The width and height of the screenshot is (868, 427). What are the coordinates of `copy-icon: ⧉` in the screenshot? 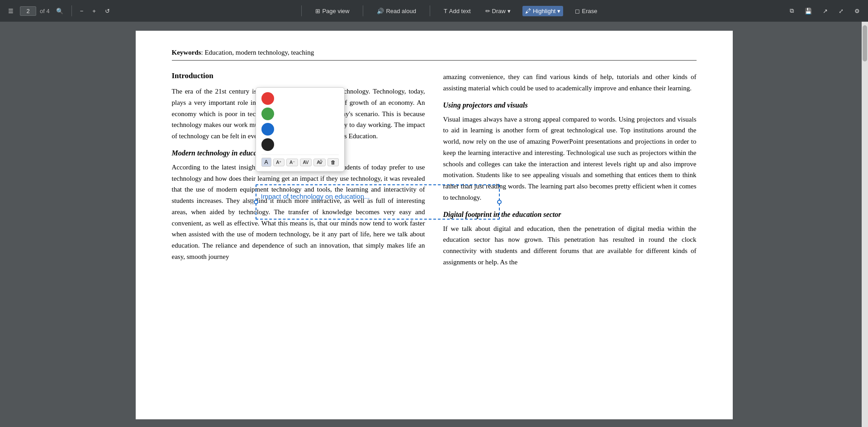 It's located at (792, 11).